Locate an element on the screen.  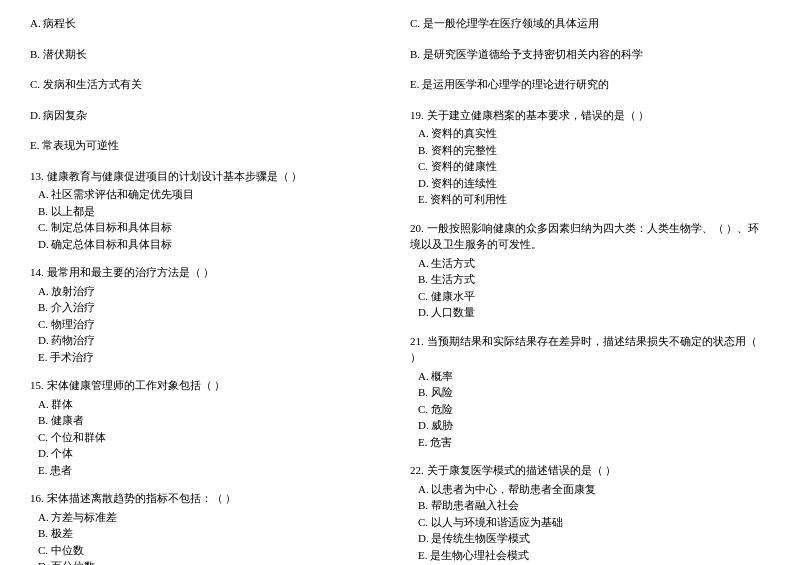
option: D. 药物治疗 is located at coordinates (210, 340).